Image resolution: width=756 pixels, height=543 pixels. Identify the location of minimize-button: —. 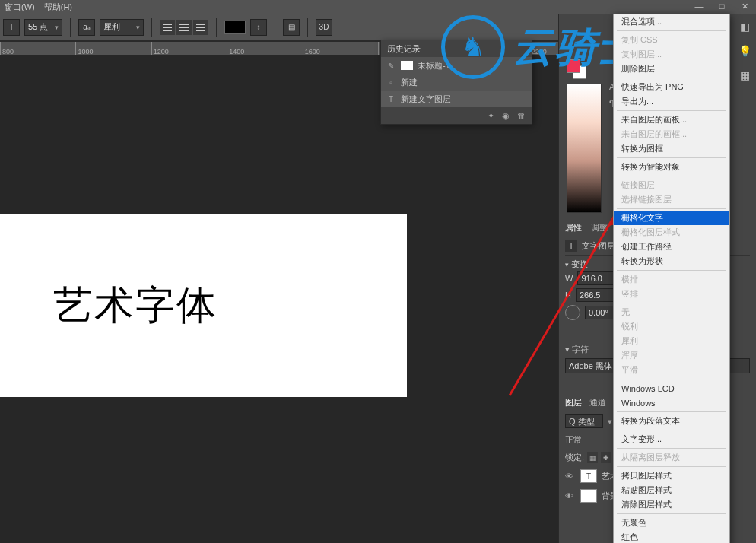
(699, 6).